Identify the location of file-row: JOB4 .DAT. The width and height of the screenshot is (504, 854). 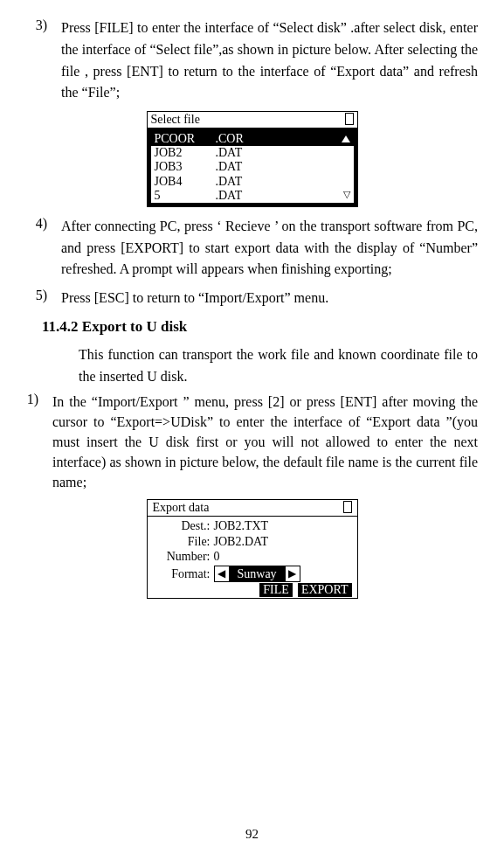
(252, 182).